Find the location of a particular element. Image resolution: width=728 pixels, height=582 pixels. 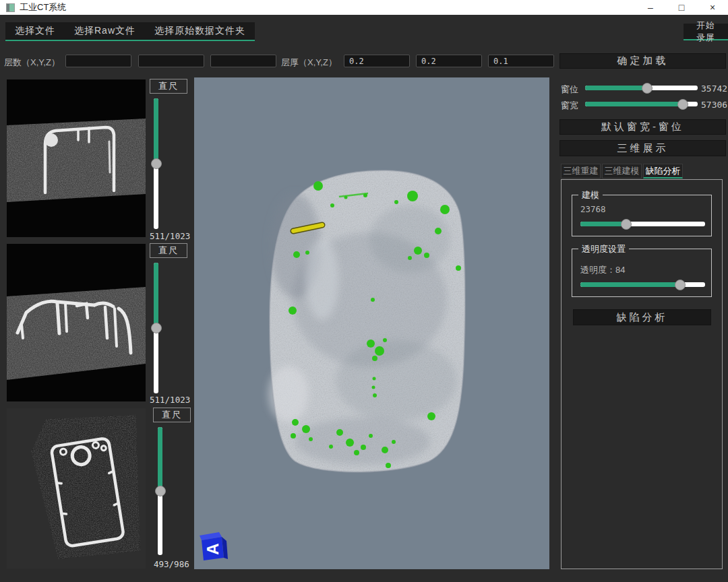

show-3d-button: 三维展示 is located at coordinates (643, 148).